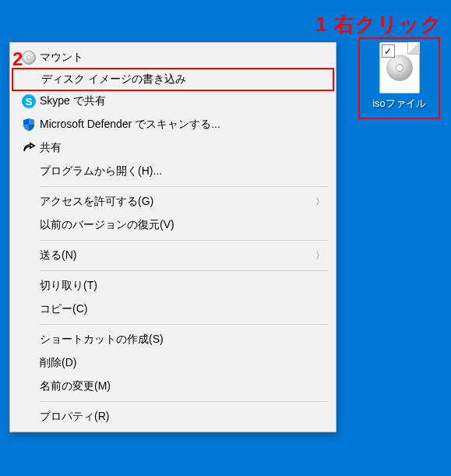 Image resolution: width=451 pixels, height=476 pixels. What do you see at coordinates (173, 286) in the screenshot?
I see `menu-item-cut: 切り取り(T)` at bounding box center [173, 286].